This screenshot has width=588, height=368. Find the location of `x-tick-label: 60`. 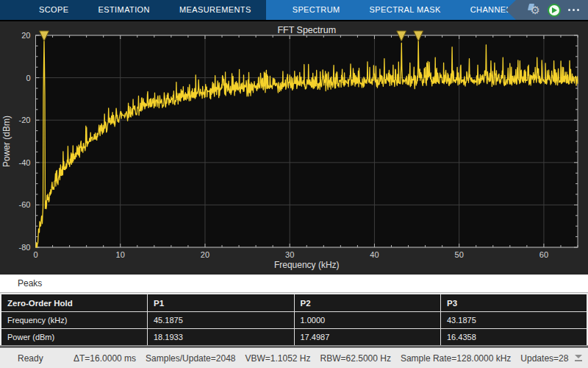

x-tick-label: 60 is located at coordinates (544, 255).